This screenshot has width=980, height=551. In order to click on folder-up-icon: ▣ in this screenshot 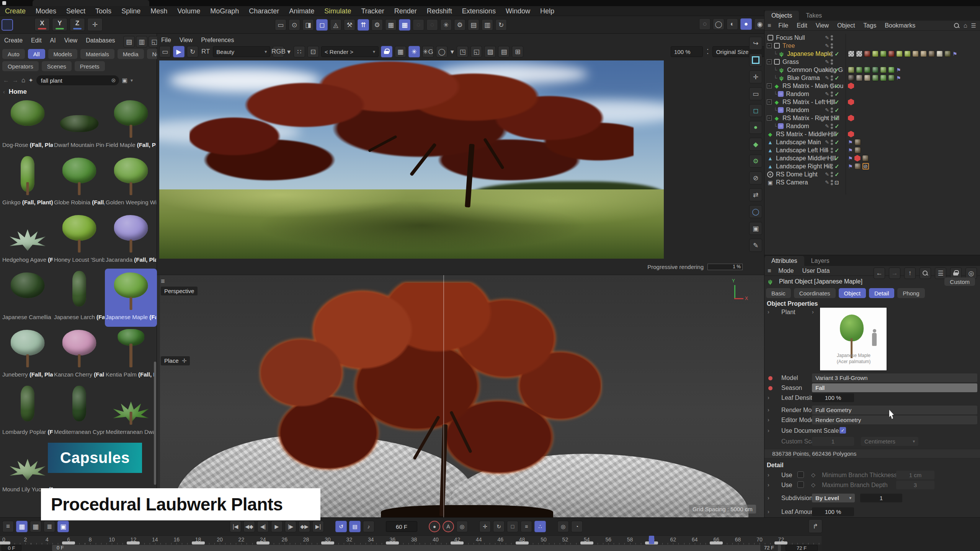, I will do `click(63, 527)`.